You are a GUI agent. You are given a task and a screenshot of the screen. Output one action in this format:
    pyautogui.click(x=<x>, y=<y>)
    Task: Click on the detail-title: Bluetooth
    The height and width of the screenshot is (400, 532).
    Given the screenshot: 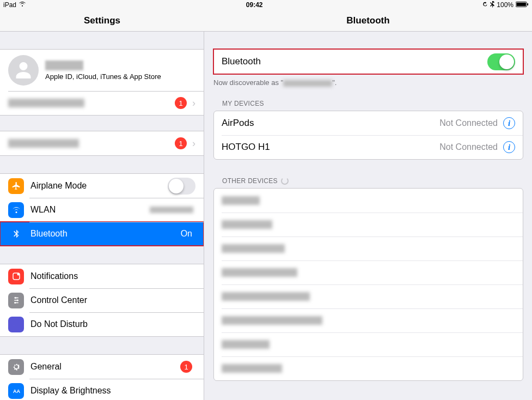 What is the action you would take?
    pyautogui.click(x=368, y=21)
    